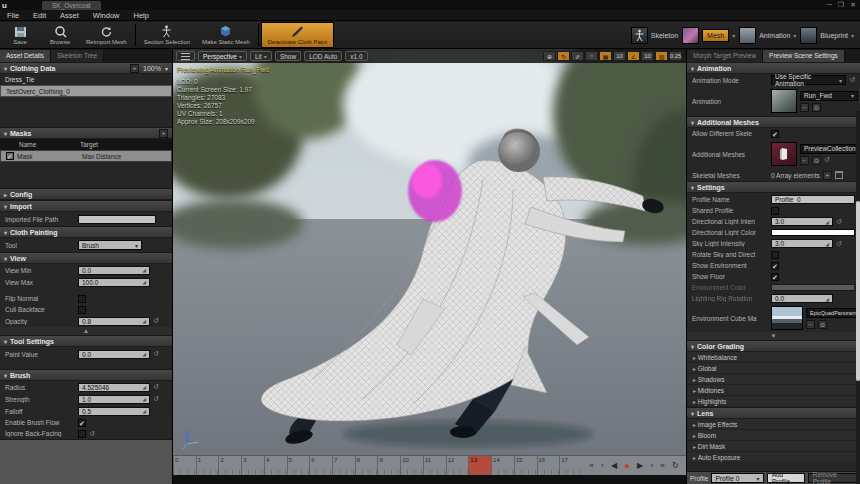 The image size is (860, 484). What do you see at coordinates (60, 35) in the screenshot?
I see `browse-button: Browse` at bounding box center [60, 35].